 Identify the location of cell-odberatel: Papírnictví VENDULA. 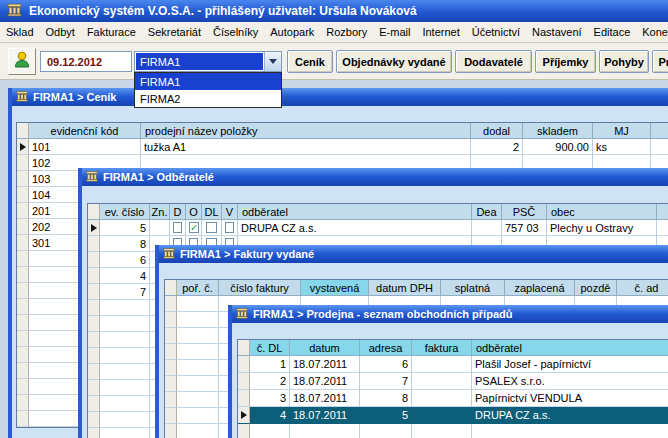
(570, 398).